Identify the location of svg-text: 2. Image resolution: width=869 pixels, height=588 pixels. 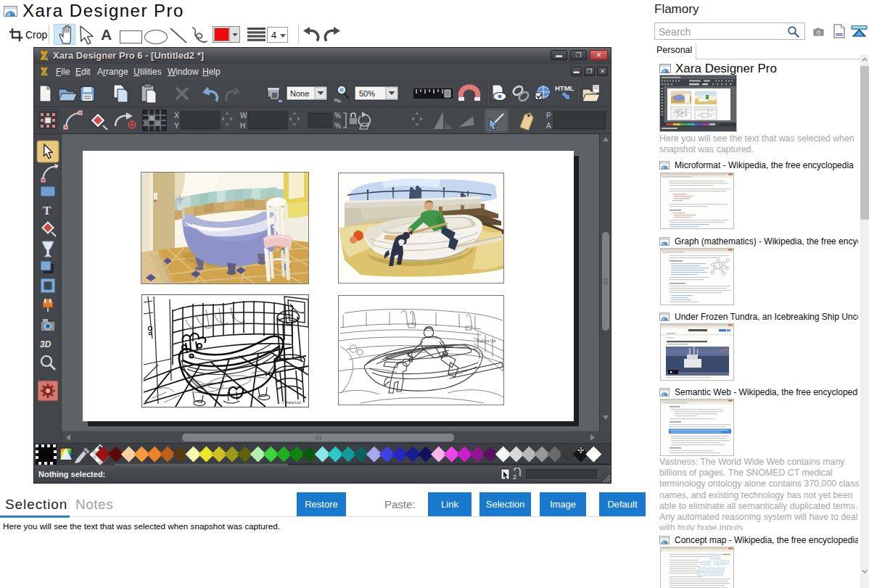
(515, 477).